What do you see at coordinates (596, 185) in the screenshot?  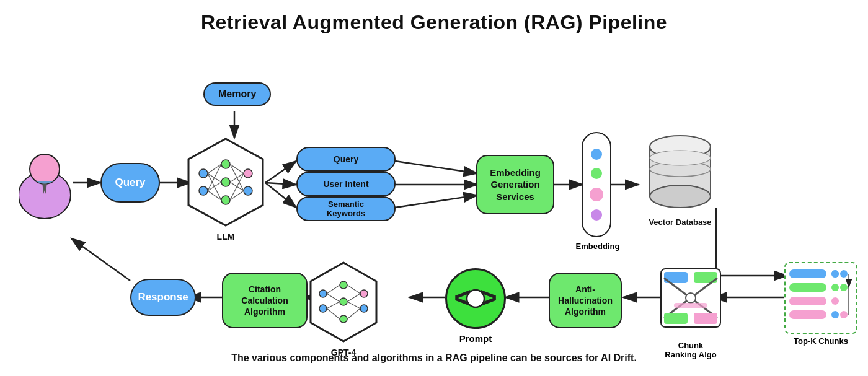 I see `embedding-bar` at bounding box center [596, 185].